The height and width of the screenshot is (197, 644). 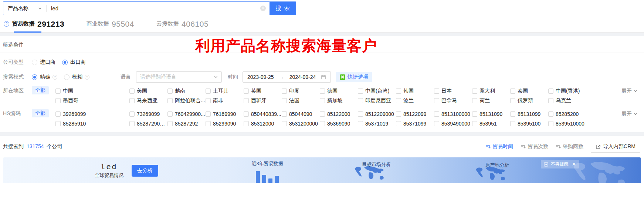 I want to click on date-end: 2024-09-24, so click(x=303, y=77).